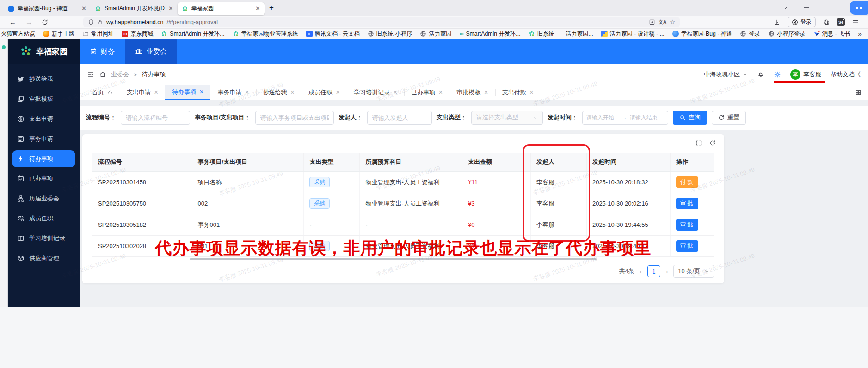  Describe the element at coordinates (279, 93) in the screenshot. I see `tab-cc-to-me: 抄送给我✕` at that location.